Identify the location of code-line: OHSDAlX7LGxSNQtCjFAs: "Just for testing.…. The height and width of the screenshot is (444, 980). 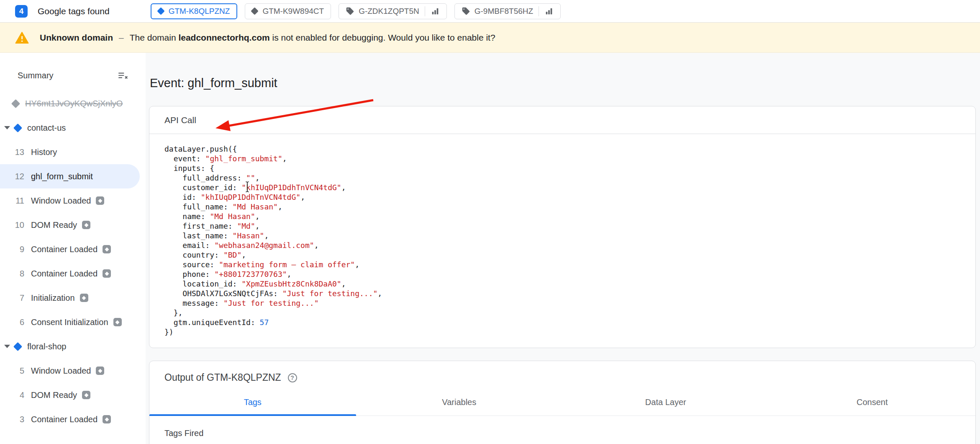
(562, 293).